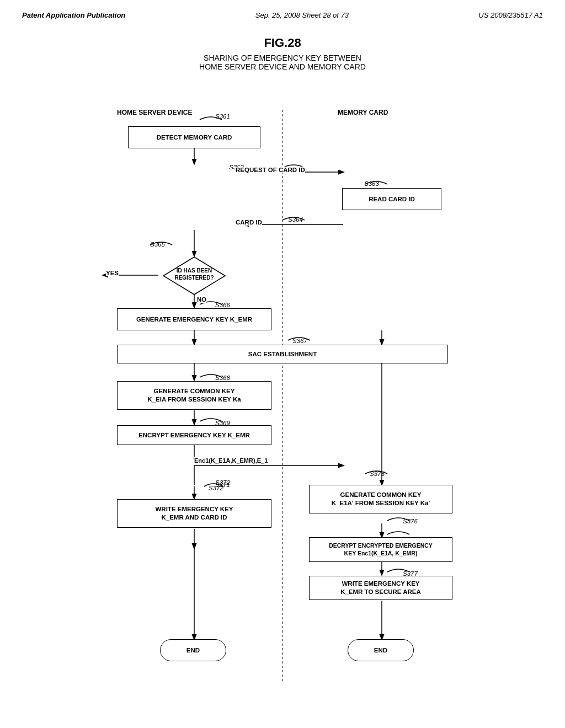 This screenshot has height=728, width=565. What do you see at coordinates (270, 170) in the screenshot?
I see `label-request-card-id: REQUEST OF CARD ID` at bounding box center [270, 170].